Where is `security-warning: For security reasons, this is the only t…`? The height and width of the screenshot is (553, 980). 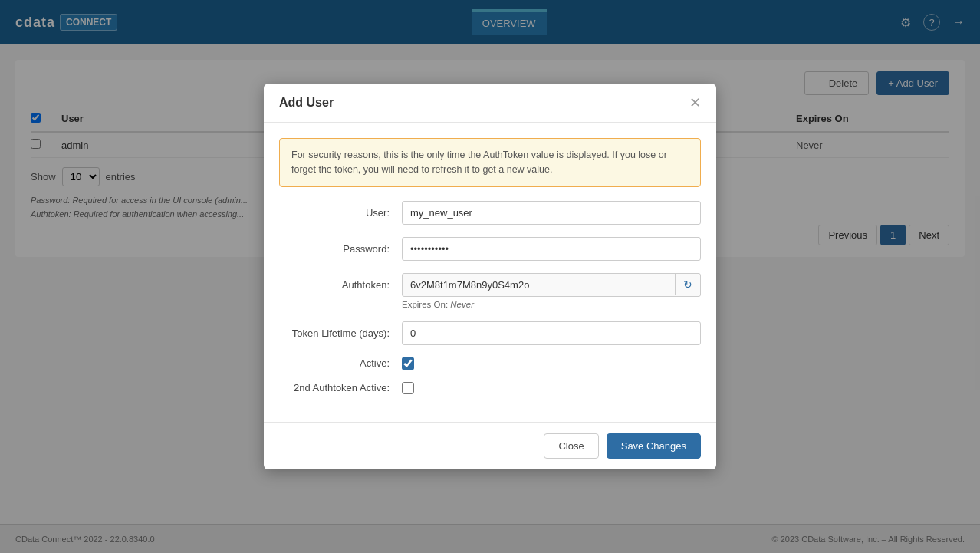
security-warning: For security reasons, this is the only t… is located at coordinates (490, 163).